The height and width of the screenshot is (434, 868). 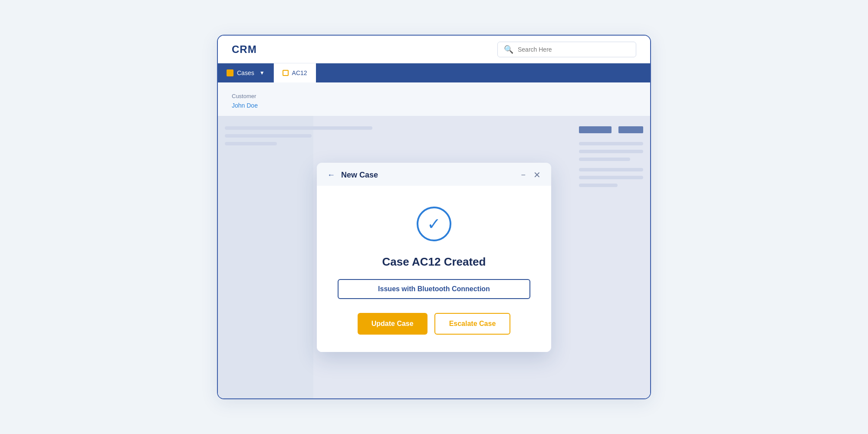 I want to click on app-logo: CRM, so click(x=244, y=49).